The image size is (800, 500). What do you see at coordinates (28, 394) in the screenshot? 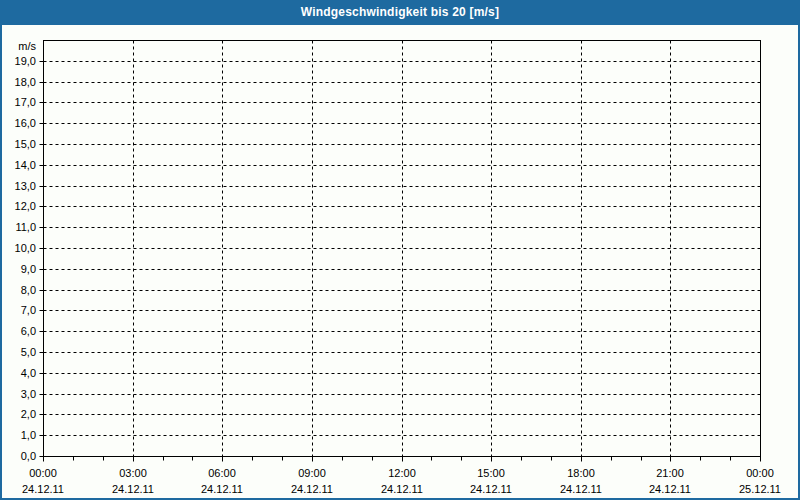
I see `y-tick-label: 3,0` at bounding box center [28, 394].